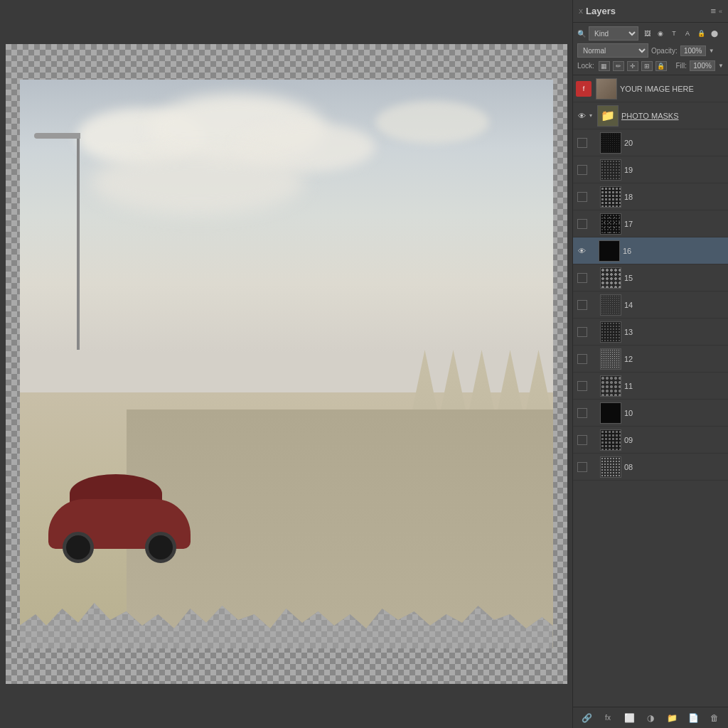 The height and width of the screenshot is (728, 728). I want to click on lock-filter-icon: 🔒, so click(701, 33).